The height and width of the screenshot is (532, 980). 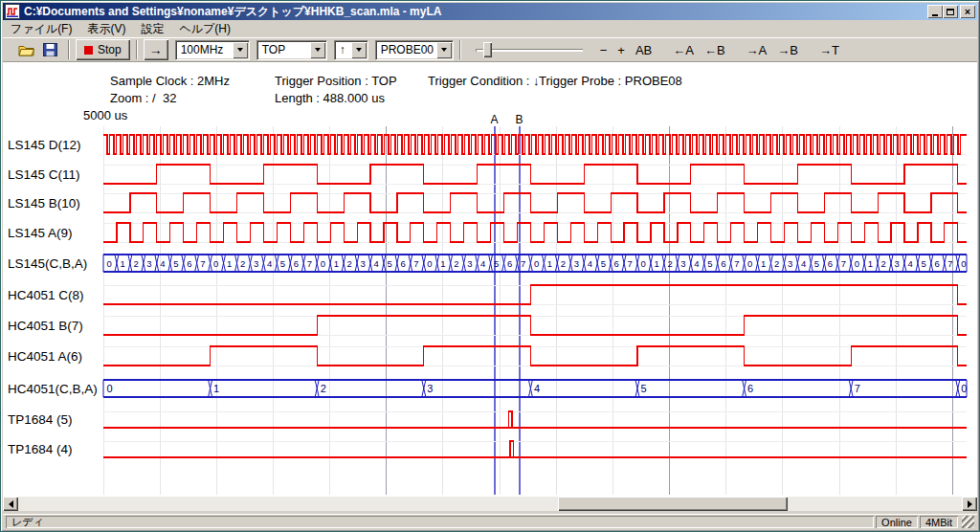 I want to click on sample-rate-value: 100MHz, so click(x=205, y=50).